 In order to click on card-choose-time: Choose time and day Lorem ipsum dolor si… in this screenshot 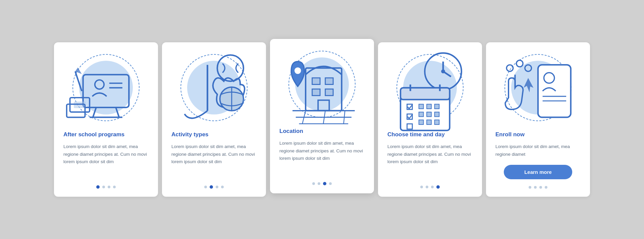, I will do `click(430, 120)`.